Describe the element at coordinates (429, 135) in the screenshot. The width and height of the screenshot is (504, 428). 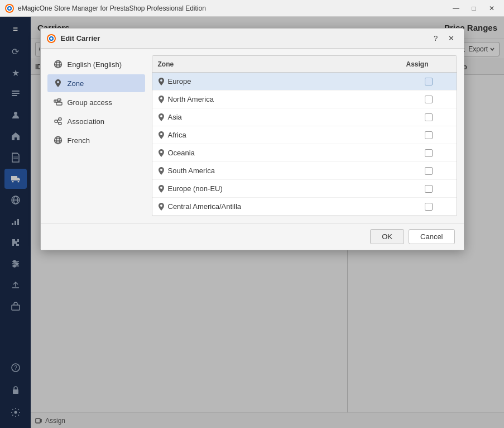
I see `zone-africa-checkbox` at that location.